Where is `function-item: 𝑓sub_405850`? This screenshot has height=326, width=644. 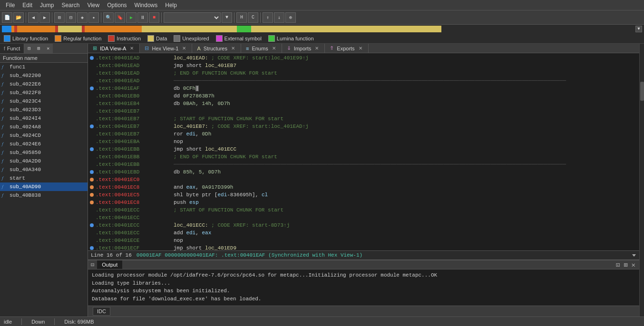 function-item: 𝑓sub_405850 is located at coordinates (44, 153).